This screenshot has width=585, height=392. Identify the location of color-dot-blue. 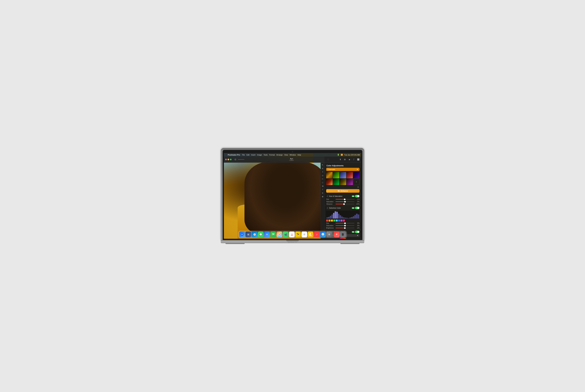
(339, 220).